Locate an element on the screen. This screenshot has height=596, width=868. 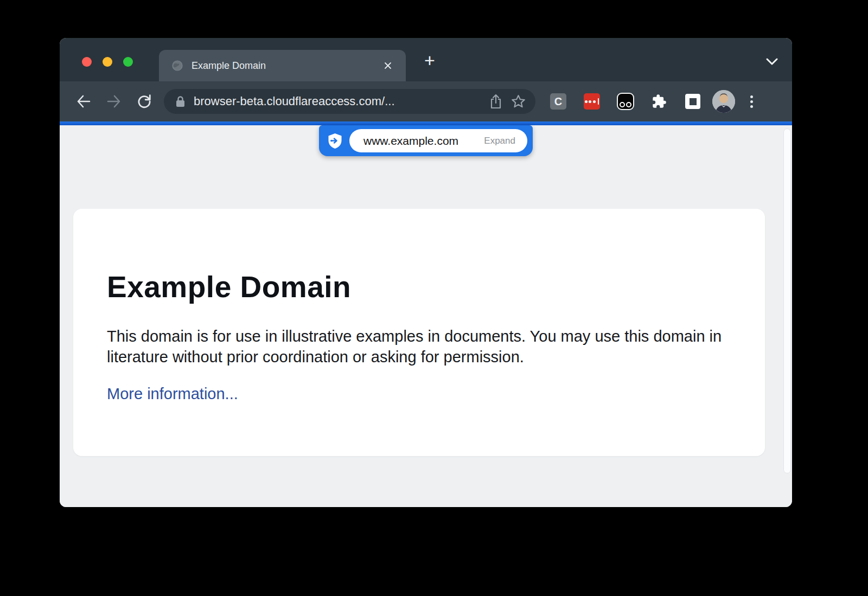
bookmark-button is located at coordinates (519, 101).